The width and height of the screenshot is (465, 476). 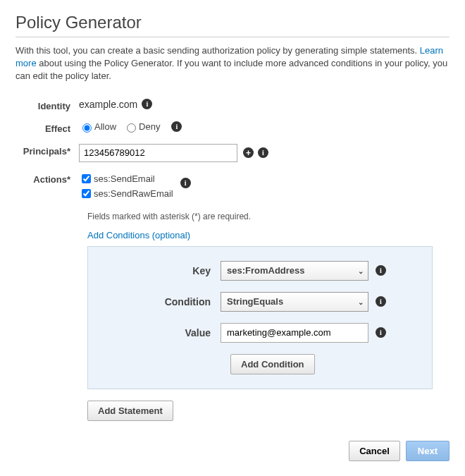 I want to click on condition-key-value: ses:FromAddress, so click(x=266, y=271).